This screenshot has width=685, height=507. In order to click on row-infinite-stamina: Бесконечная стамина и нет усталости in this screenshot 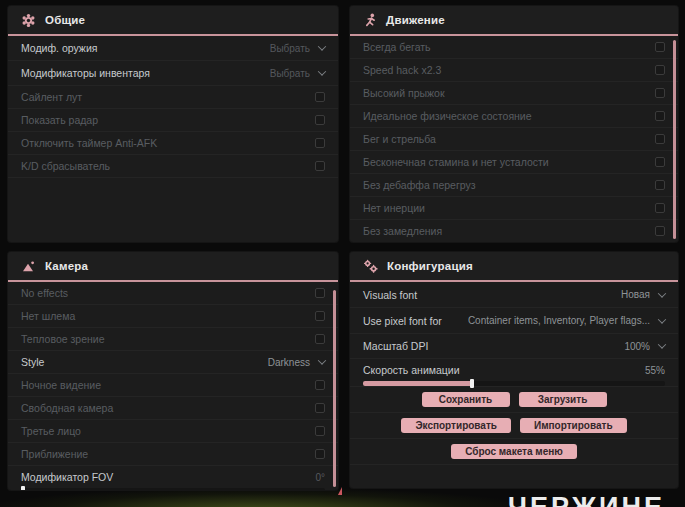, I will do `click(514, 162)`.